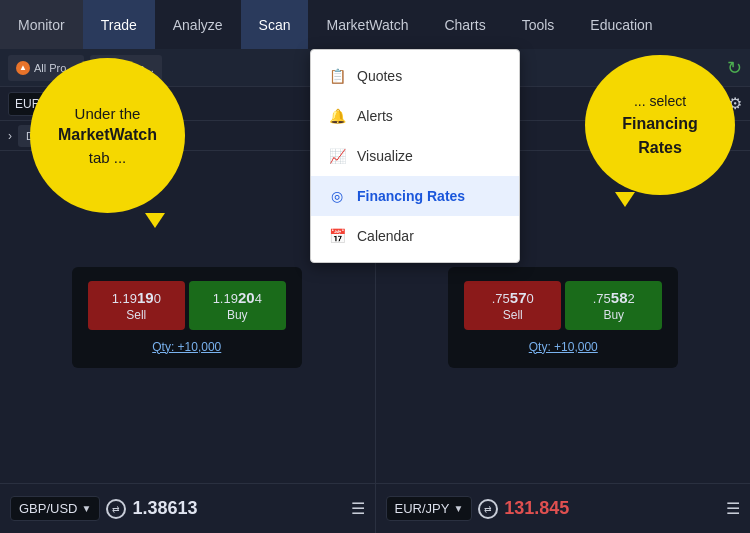 The image size is (750, 533). What do you see at coordinates (119, 24) in the screenshot?
I see `nav-trade: Trade` at bounding box center [119, 24].